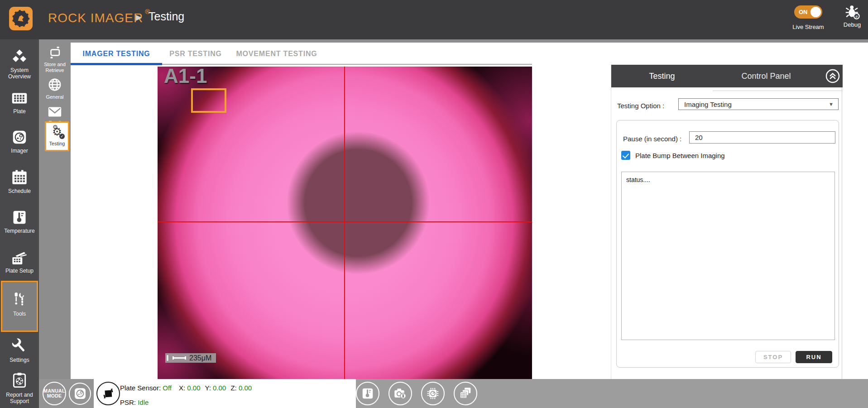 The height and width of the screenshot is (408, 868). What do you see at coordinates (662, 76) in the screenshot?
I see `panel-tab-testing: Testing` at bounding box center [662, 76].